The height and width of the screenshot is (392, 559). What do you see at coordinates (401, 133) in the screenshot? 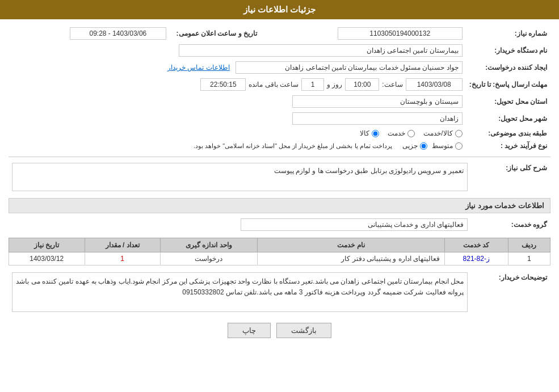
I see `category-khadamat-option: خدمت` at bounding box center [401, 133].